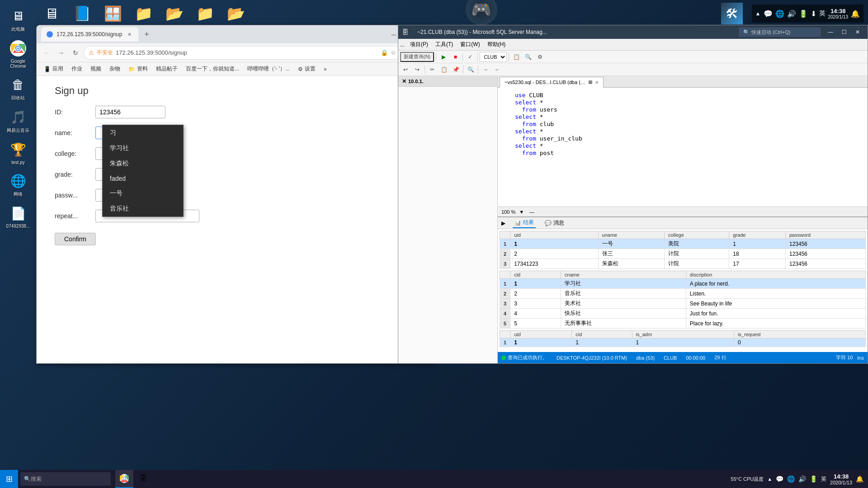 This screenshot has width=868, height=488. I want to click on bookmark-homework: 作业, so click(77, 69).